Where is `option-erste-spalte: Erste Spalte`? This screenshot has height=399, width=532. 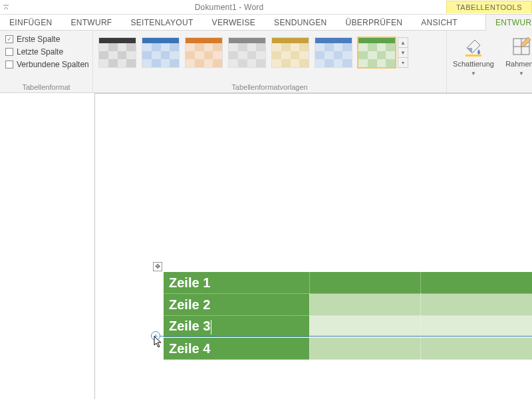
option-erste-spalte: Erste Spalte is located at coordinates (51, 39).